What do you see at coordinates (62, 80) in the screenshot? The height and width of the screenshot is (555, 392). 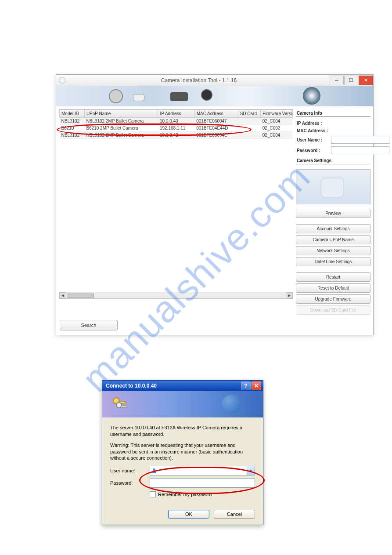 I see `app-icon` at bounding box center [62, 80].